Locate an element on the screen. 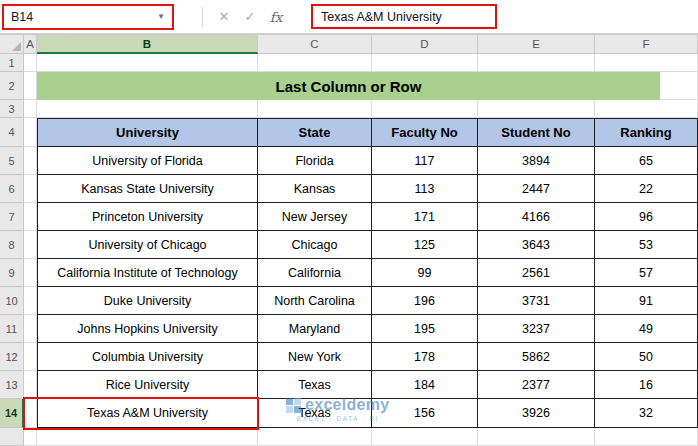 The height and width of the screenshot is (446, 698). column-header-b-selected: B is located at coordinates (148, 44).